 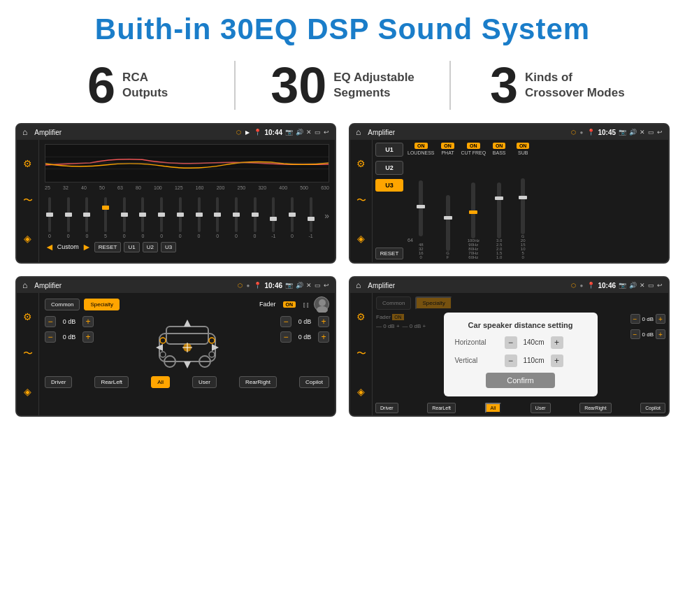 I want to click on dialog-vertical-row: Vertical − 110cm +, so click(x=521, y=361).